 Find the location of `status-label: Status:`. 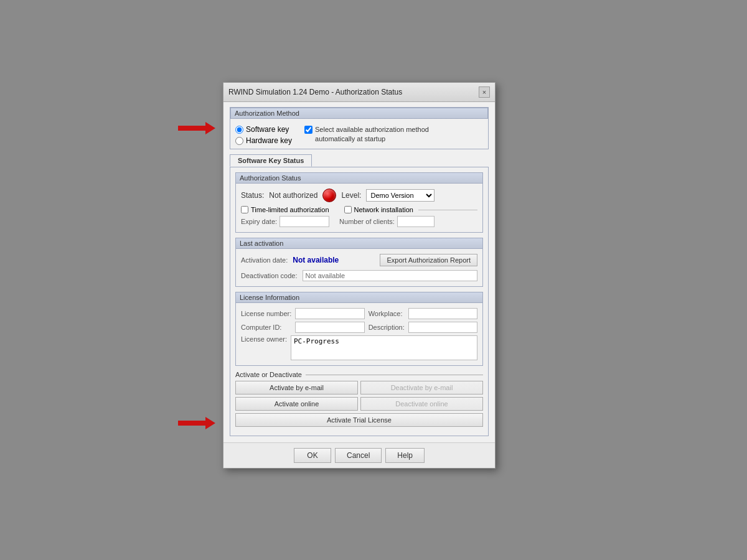

status-label: Status: is located at coordinates (253, 195).